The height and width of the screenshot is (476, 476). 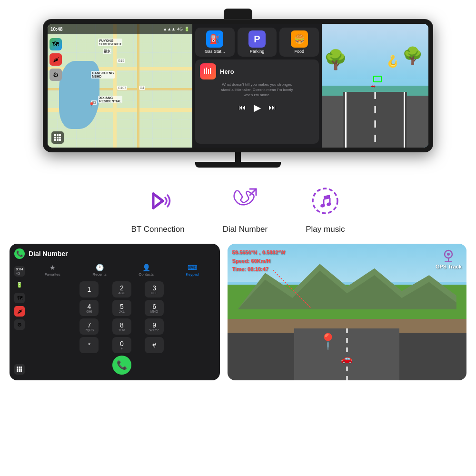 What do you see at coordinates (187, 29) in the screenshot?
I see `battery-icon: 🔋` at bounding box center [187, 29].